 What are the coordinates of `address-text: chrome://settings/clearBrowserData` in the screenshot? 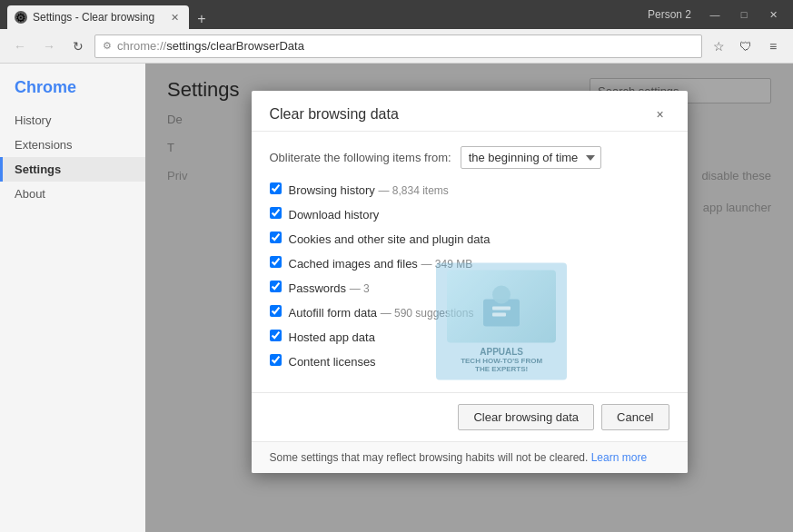 It's located at (405, 45).